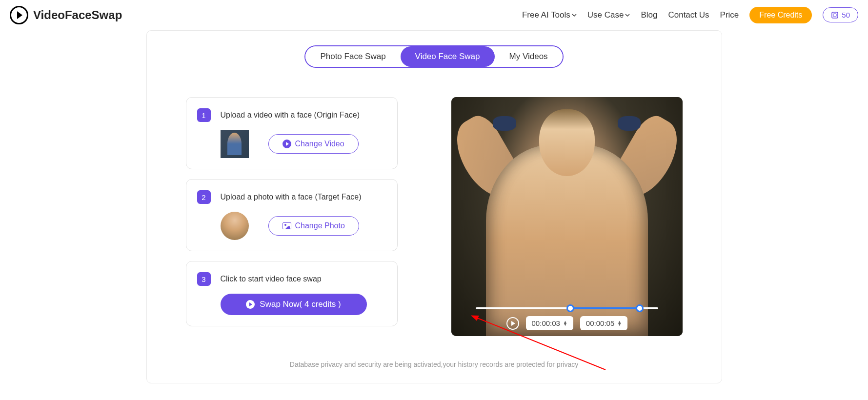 The height and width of the screenshot is (400, 868). Describe the element at coordinates (320, 144) in the screenshot. I see `button-label: Change Video` at that location.